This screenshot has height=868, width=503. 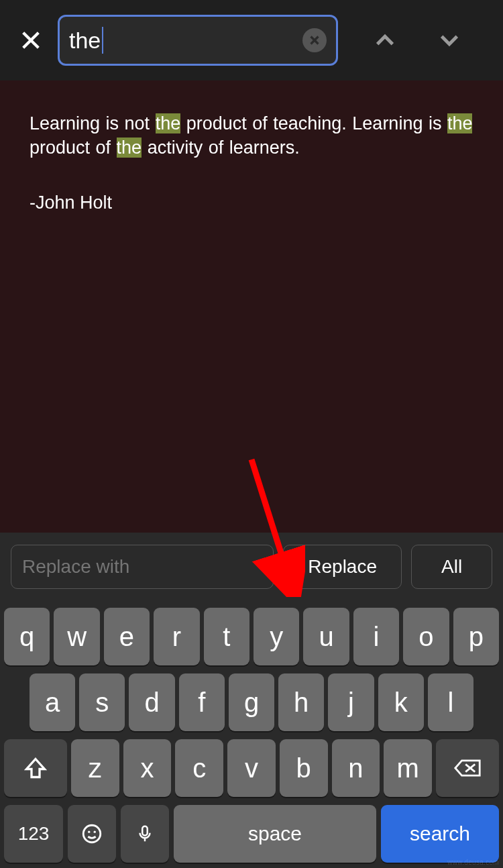 What do you see at coordinates (252, 40) in the screenshot?
I see `search-toolbar: the` at bounding box center [252, 40].